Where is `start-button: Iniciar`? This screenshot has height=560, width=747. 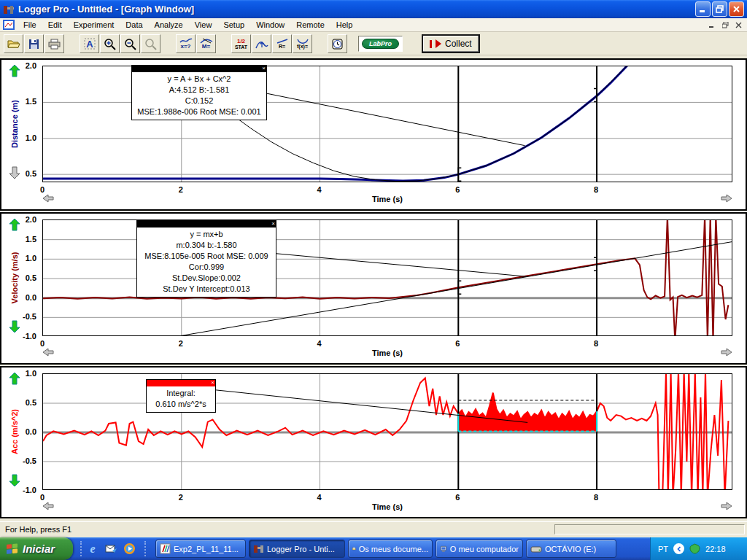 start-button: Iniciar is located at coordinates (36, 548).